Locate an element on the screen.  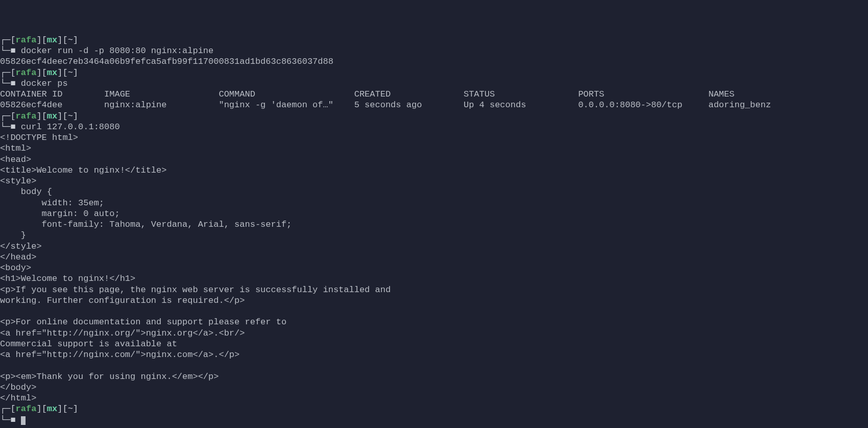
prompt-line-2-bottom: └─■ docker ps is located at coordinates (434, 84).